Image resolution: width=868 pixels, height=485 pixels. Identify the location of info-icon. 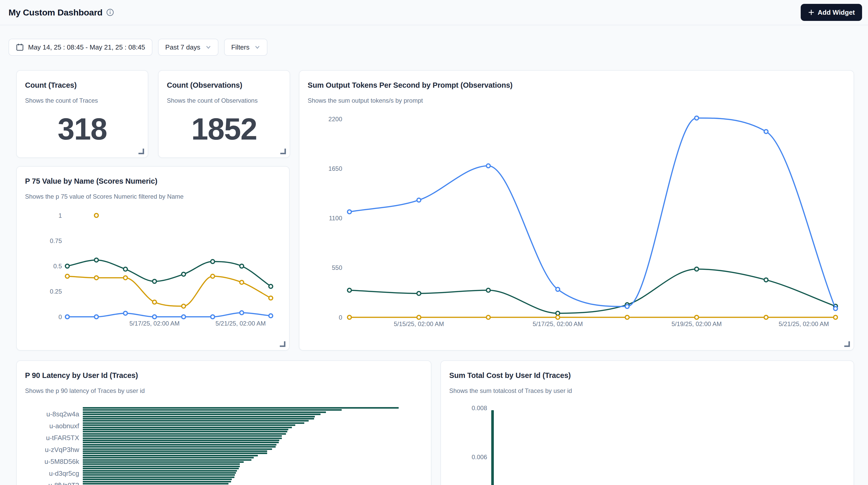
(110, 12).